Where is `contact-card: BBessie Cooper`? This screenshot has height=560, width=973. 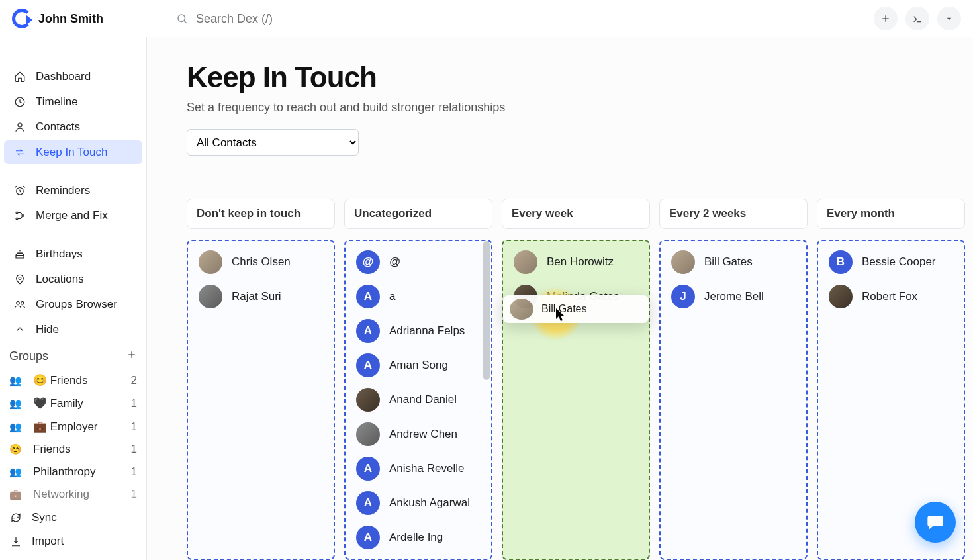
contact-card: BBessie Cooper is located at coordinates (891, 262).